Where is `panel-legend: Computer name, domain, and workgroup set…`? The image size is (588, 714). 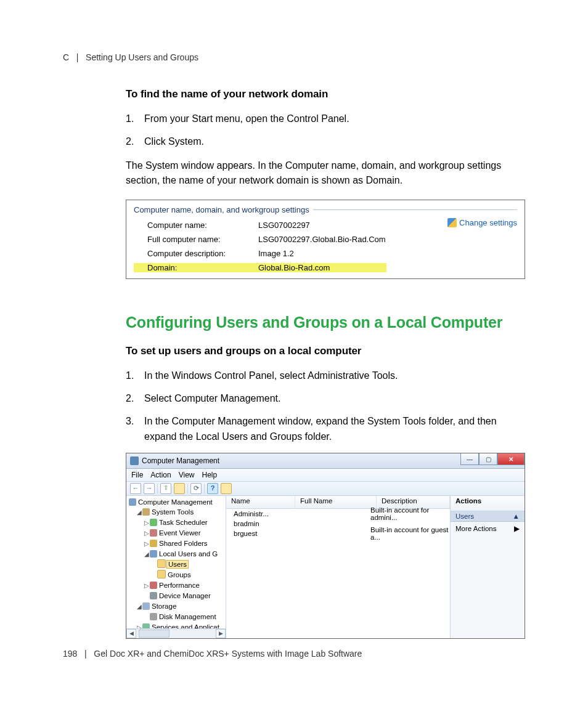 panel-legend: Computer name, domain, and workgroup set… is located at coordinates (223, 209).